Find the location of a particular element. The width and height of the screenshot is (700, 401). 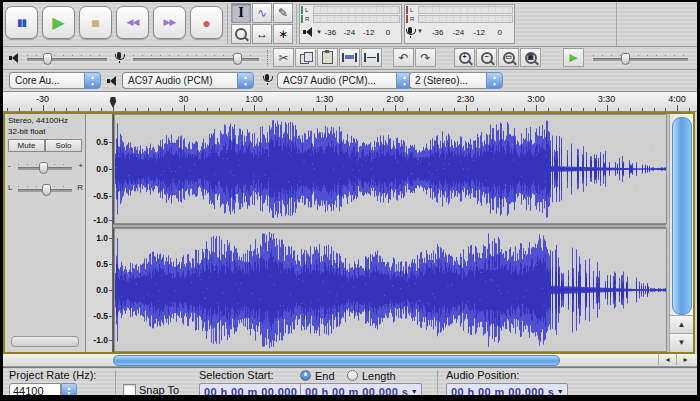

meter-scale-label: -36 is located at coordinates (438, 32).